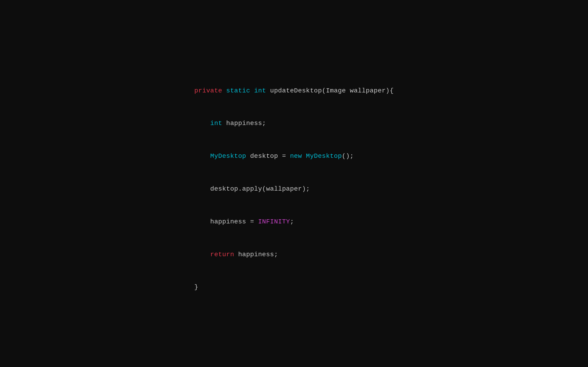 This screenshot has height=367, width=588. Describe the element at coordinates (292, 222) in the screenshot. I see `line5-rest2: ;` at that location.